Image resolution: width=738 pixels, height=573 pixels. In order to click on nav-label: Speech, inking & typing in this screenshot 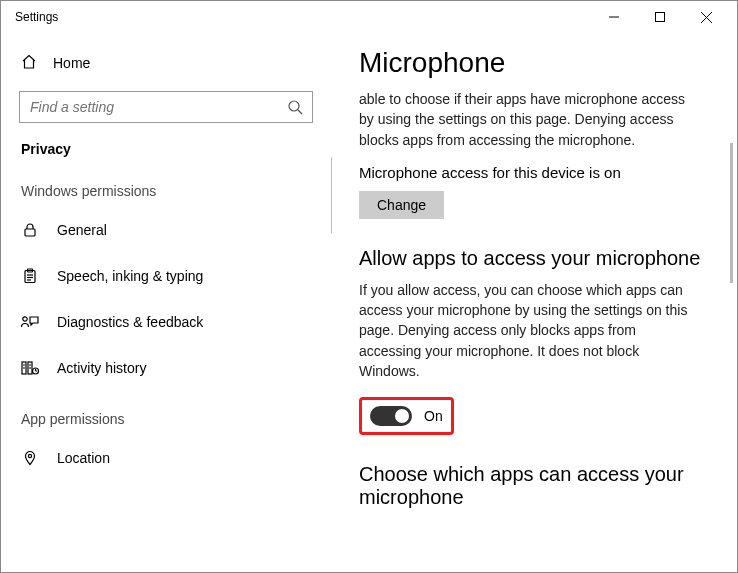, I will do `click(130, 276)`.